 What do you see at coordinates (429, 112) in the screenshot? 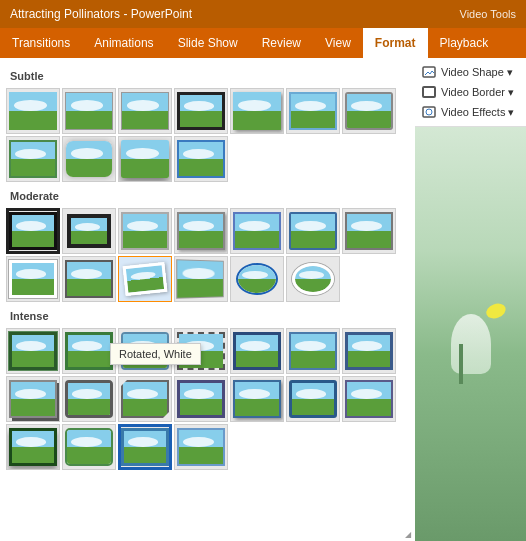
I see `video-effects-icon` at bounding box center [429, 112].